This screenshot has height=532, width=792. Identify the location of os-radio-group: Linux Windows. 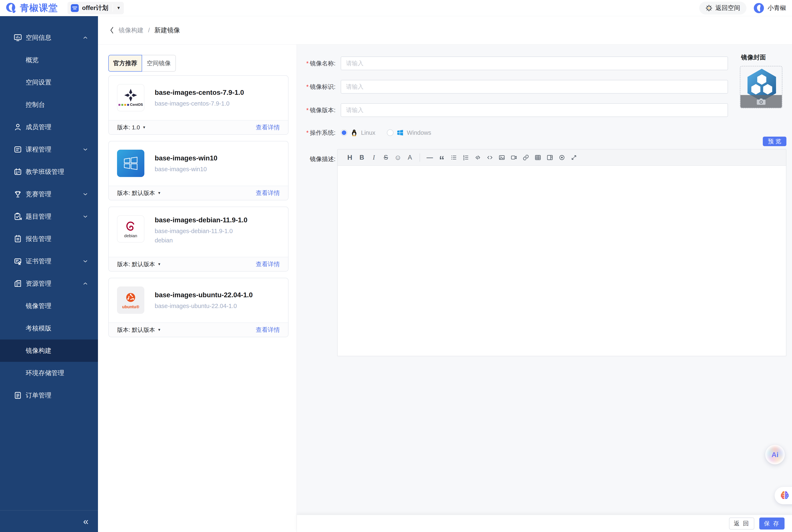
(386, 133).